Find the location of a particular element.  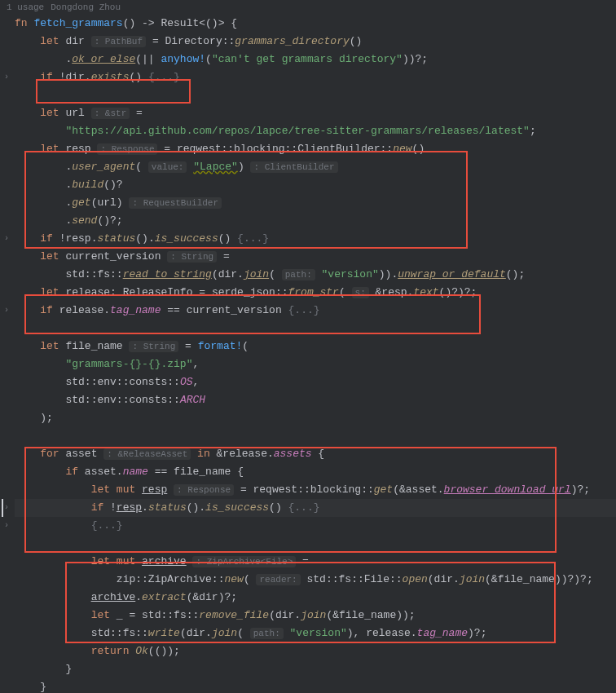

code-line: let file_name : String = format!( is located at coordinates (315, 346).